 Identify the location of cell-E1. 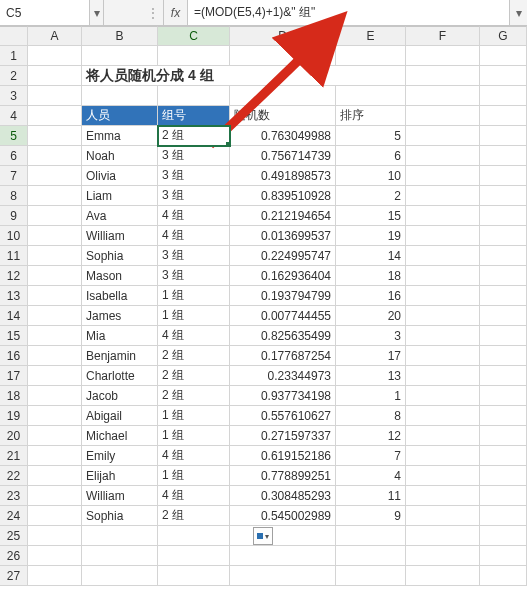
(371, 56).